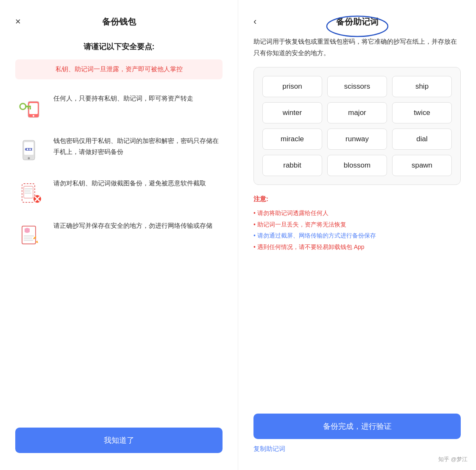 The width and height of the screenshot is (476, 470). What do you see at coordinates (31, 193) in the screenshot?
I see `screenshot-icon` at bounding box center [31, 193].